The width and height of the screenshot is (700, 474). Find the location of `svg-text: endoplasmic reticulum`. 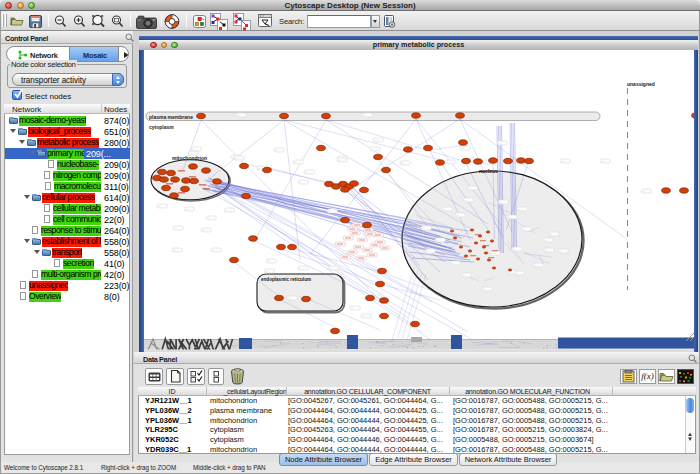

svg-text: endoplasmic reticulum is located at coordinates (286, 280).